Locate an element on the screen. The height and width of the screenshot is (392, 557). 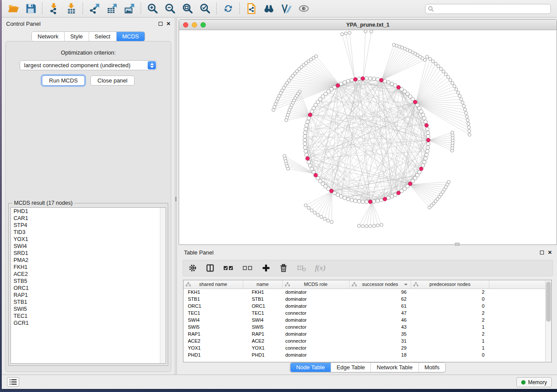
network-titlebar: YPA_prune.txt_1 is located at coordinates (368, 25).